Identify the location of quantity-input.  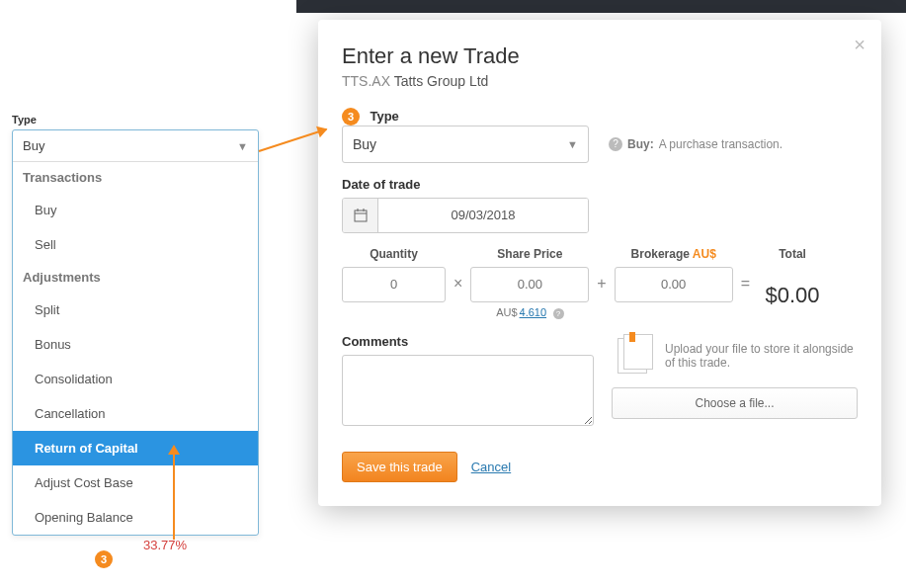
(393, 285).